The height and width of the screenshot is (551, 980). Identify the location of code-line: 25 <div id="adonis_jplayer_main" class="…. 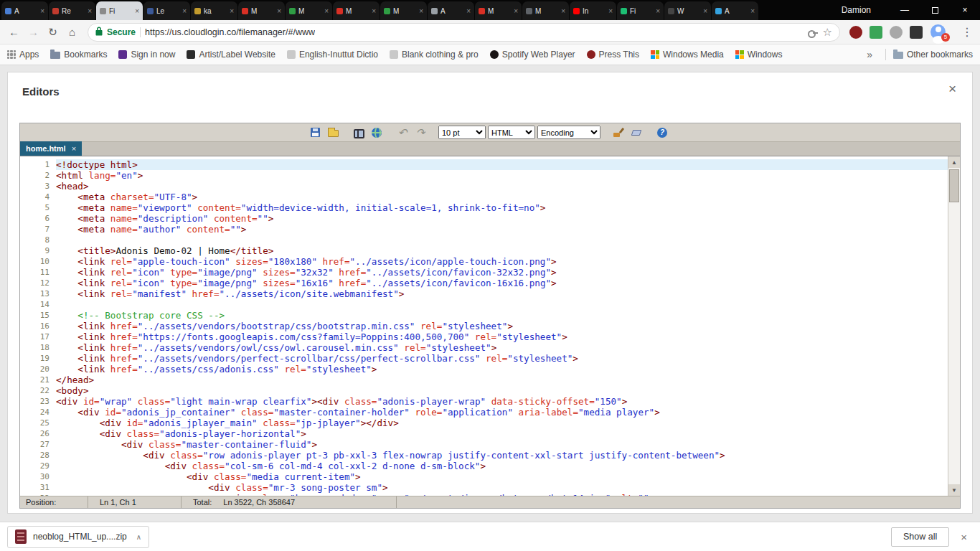
(484, 423).